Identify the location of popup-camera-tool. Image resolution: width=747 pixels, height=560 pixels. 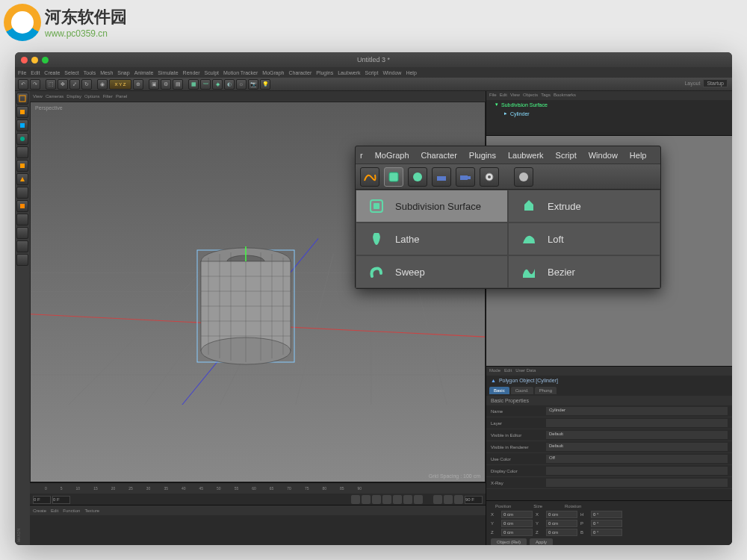
(465, 177).